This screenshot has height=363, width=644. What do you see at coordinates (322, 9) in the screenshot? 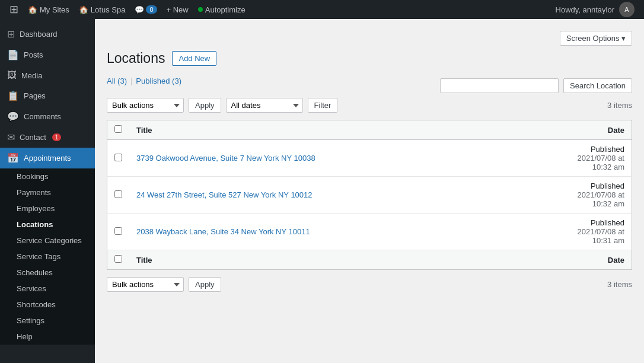
I see `admin-bar: ⊞ 🏠 My Sites 🏠 Lotus Spa 💬 0 + New Autop…` at bounding box center [322, 9].